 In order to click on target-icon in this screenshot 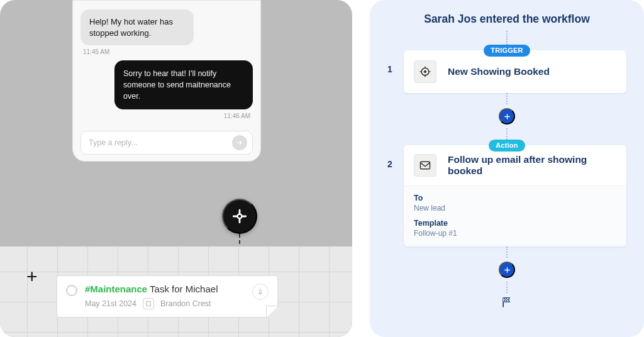, I will do `click(425, 72)`.